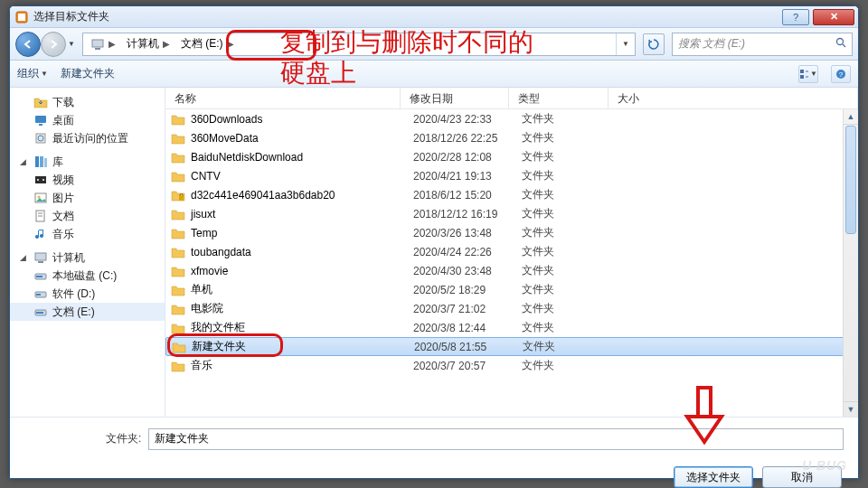 The width and height of the screenshot is (868, 488). I want to click on crumb-drive-label: 文档 (E:), so click(203, 43).